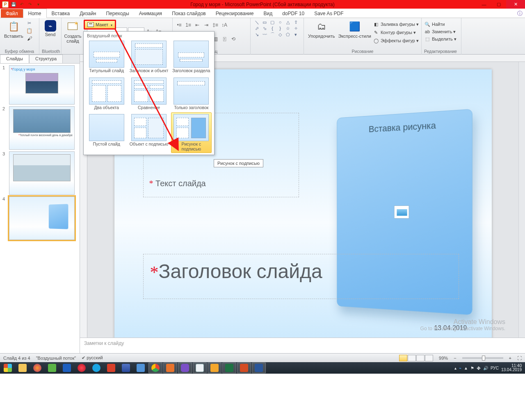 The image size is (525, 420). I want to click on tab-view: Вид, so click(268, 13).